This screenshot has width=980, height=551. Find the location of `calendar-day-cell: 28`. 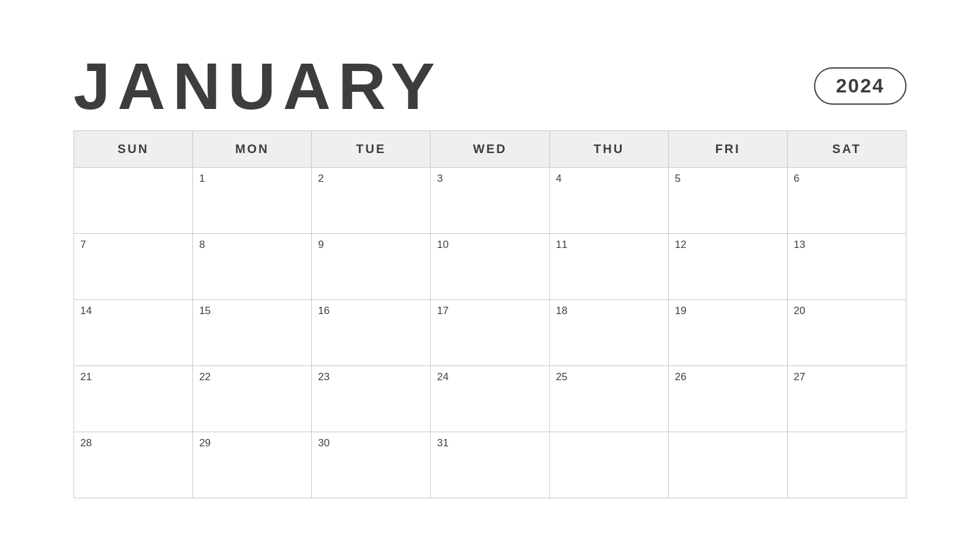

calendar-day-cell: 28 is located at coordinates (134, 465).